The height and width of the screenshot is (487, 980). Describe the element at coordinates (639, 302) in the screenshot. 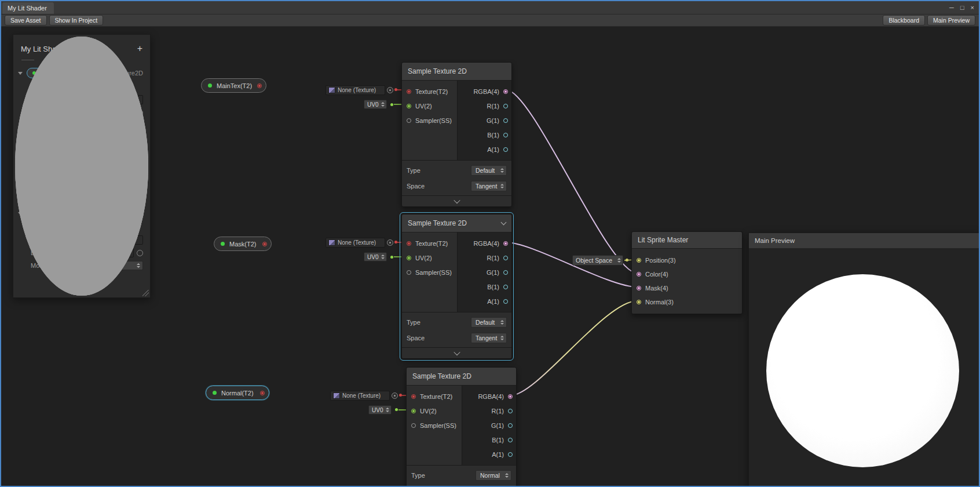

I see `normal-port-icon` at that location.